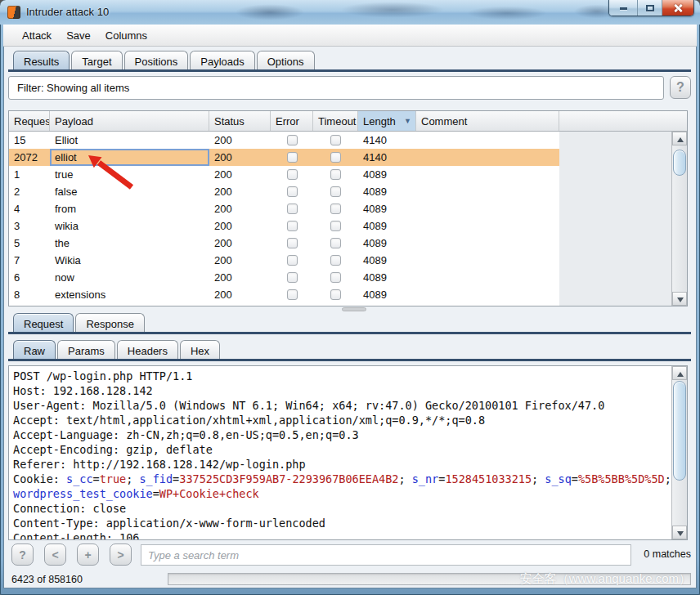  I want to click on prev-match-button: <, so click(56, 554).